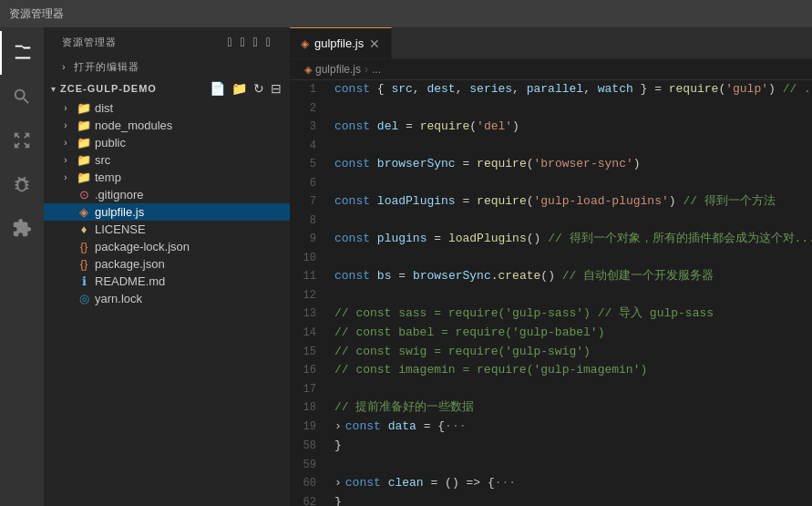 The width and height of the screenshot is (812, 506). I want to click on breadcrumb-file: gulpfile.js, so click(338, 69).